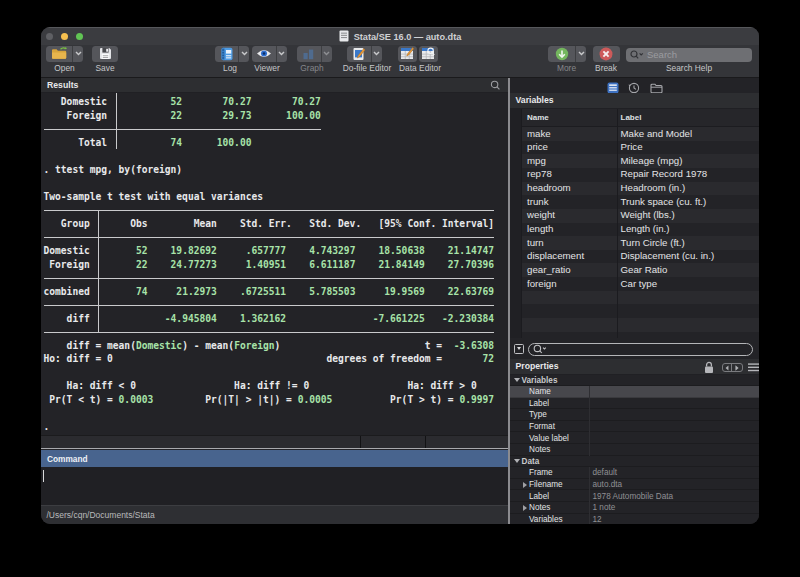  I want to click on filter-search-icon, so click(540, 349).